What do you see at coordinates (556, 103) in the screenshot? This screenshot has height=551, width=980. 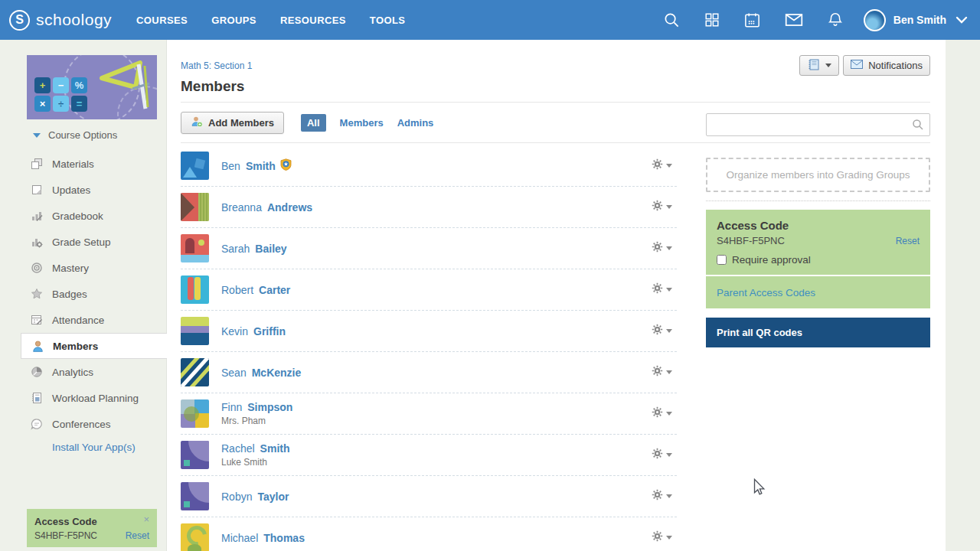 I see `divider` at bounding box center [556, 103].